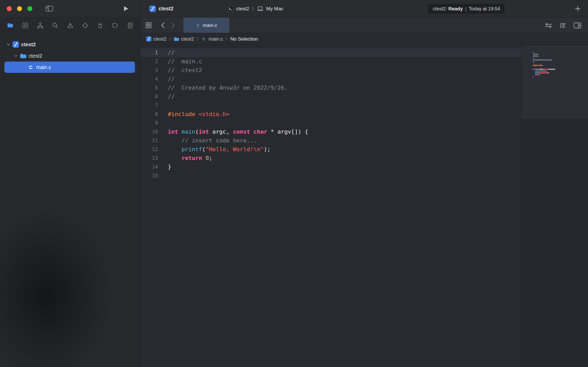 This screenshot has width=588, height=367. Describe the element at coordinates (126, 9) in the screenshot. I see `run-button` at that location.